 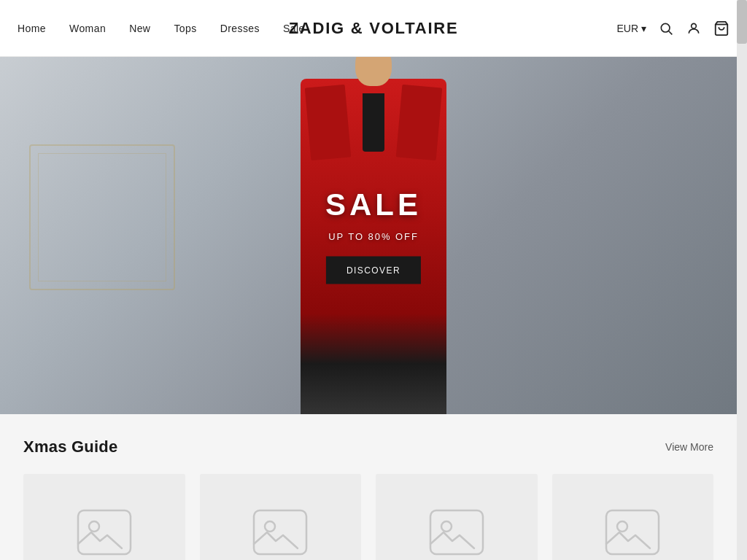 What do you see at coordinates (374, 28) in the screenshot?
I see `brand-logo: ZADIG & VOLTAIRE` at bounding box center [374, 28].